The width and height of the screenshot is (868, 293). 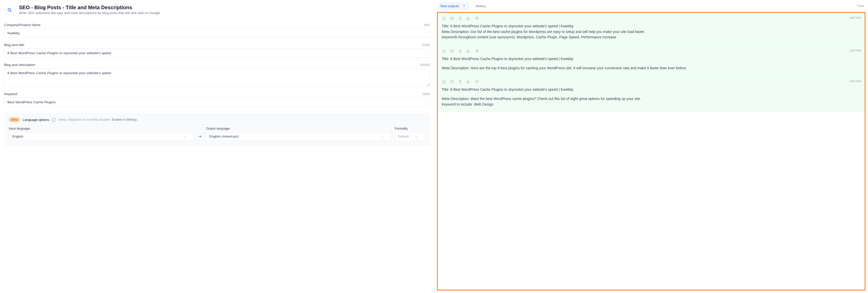 I want to click on post-desc-textarea, so click(x=217, y=77).